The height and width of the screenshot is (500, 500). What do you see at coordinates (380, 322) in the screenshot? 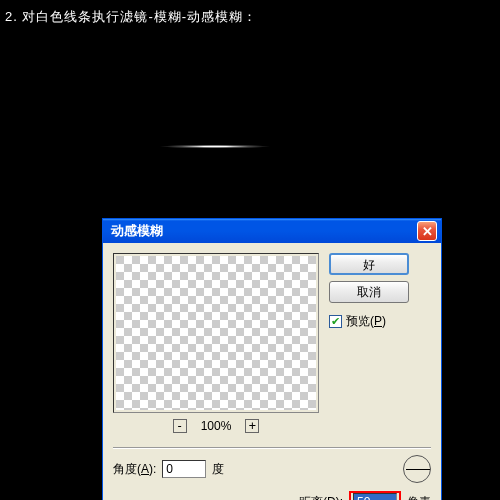
I see `preview-checkbox: ✔ 预览(P)` at bounding box center [380, 322].